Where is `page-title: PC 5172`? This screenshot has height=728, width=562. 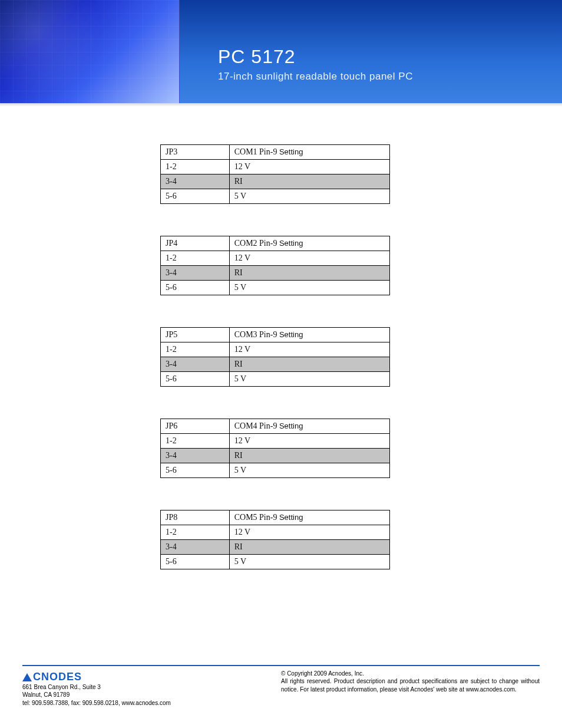 page-title: PC 5172 is located at coordinates (257, 57).